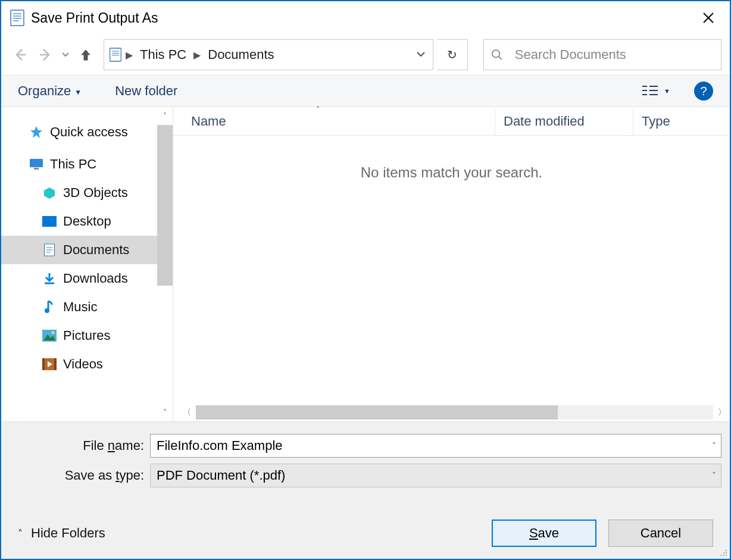 Image resolution: width=731 pixels, height=560 pixels. I want to click on close-button, so click(708, 18).